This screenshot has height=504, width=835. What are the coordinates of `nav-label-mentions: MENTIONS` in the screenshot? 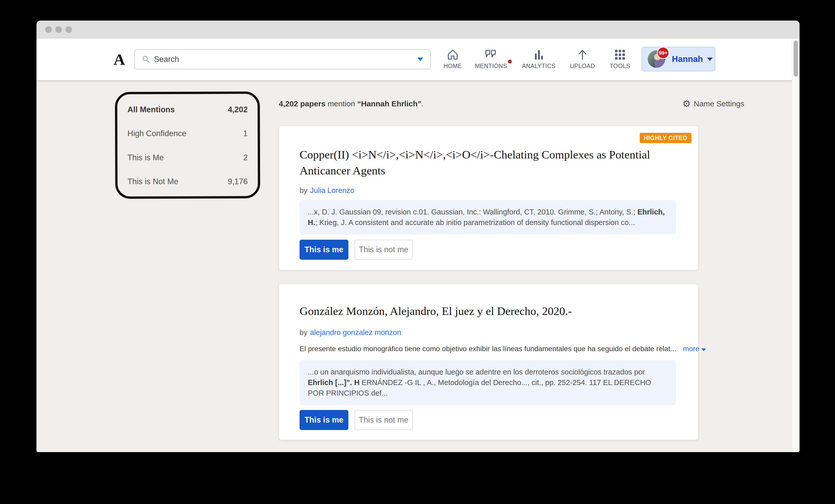 It's located at (491, 66).